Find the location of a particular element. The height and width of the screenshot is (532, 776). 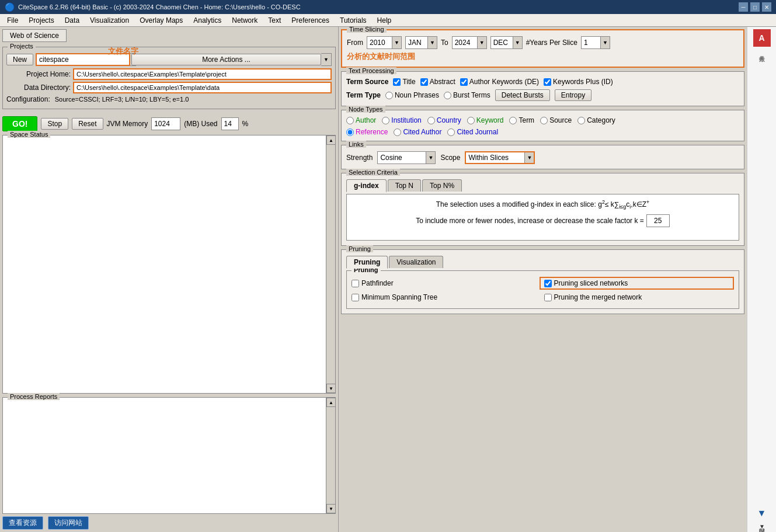

tab-topn: Top N is located at coordinates (404, 186).